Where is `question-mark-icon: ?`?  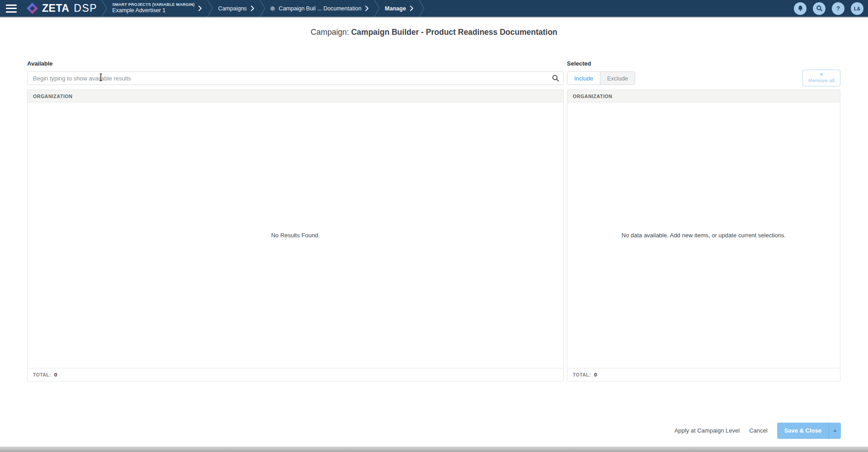
question-mark-icon: ? is located at coordinates (838, 8).